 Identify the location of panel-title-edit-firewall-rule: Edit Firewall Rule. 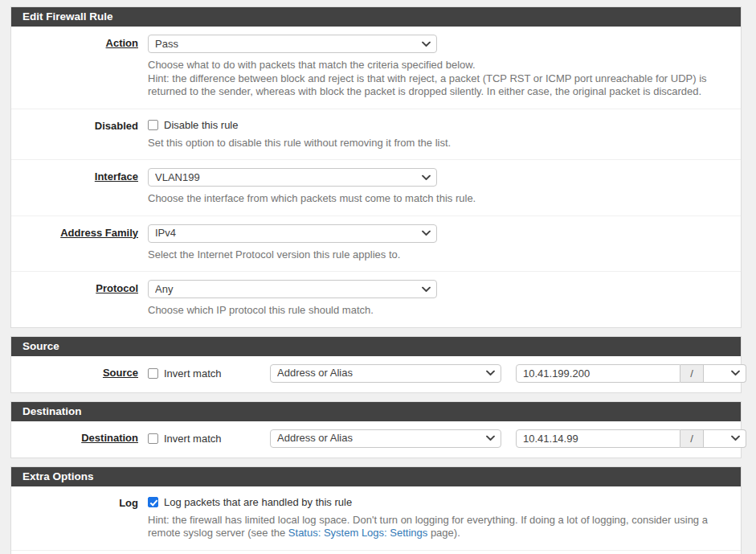
(376, 17).